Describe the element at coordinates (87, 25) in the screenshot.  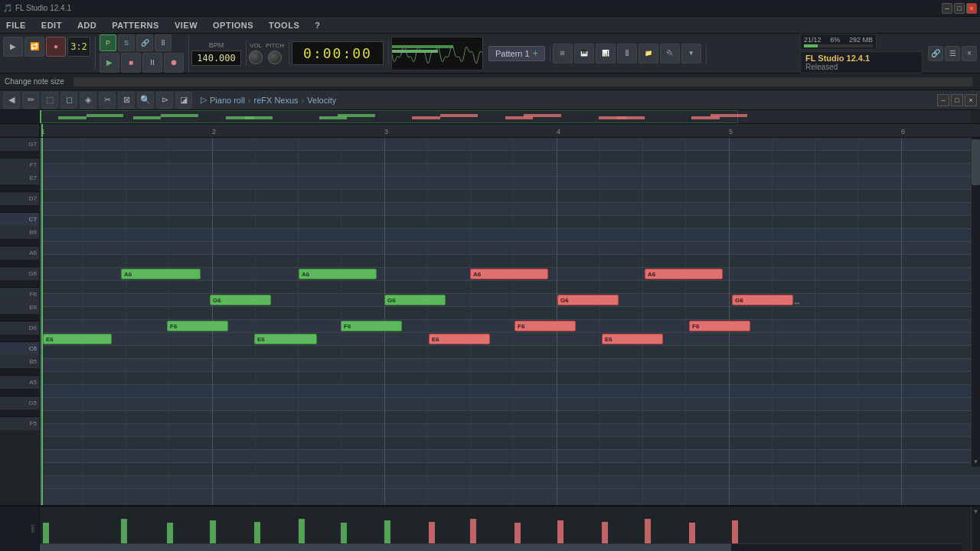
I see `menu-add: ADD` at that location.